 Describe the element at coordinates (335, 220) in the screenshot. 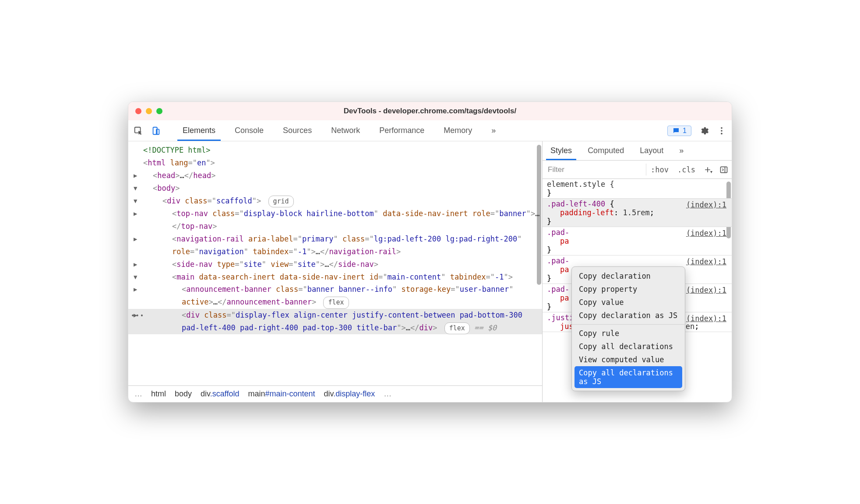

I see `dom-node-topnav: ▶ <top-nav class="display-block hairline…` at that location.